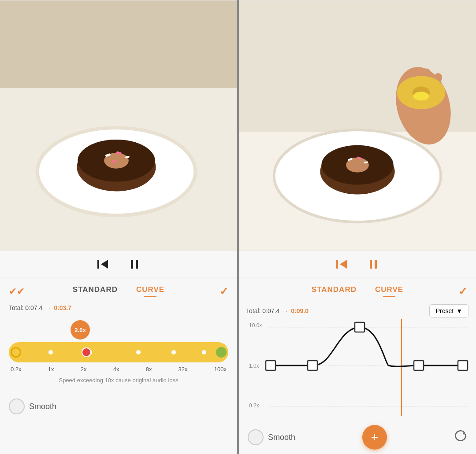 This screenshot has height=454, width=476. I want to click on right-smooth-row: Smooth, so click(271, 437).